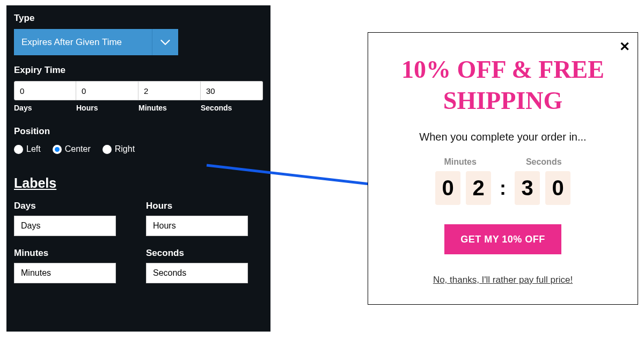 This screenshot has width=644, height=338. Describe the element at coordinates (96, 42) in the screenshot. I see `type-dropdown: Expires After Given Time` at that location.